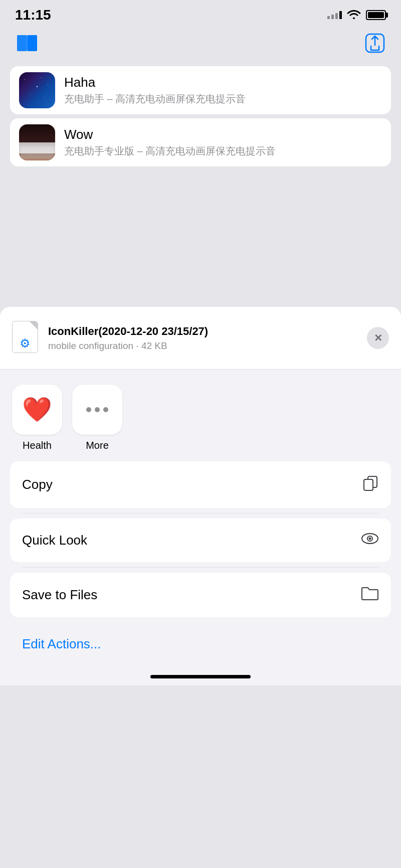 The image size is (401, 868). What do you see at coordinates (223, 142) in the screenshot?
I see `app-info-wow: Wow 充电助手专业版 – 高清充电动画屏保充电提示音` at bounding box center [223, 142].